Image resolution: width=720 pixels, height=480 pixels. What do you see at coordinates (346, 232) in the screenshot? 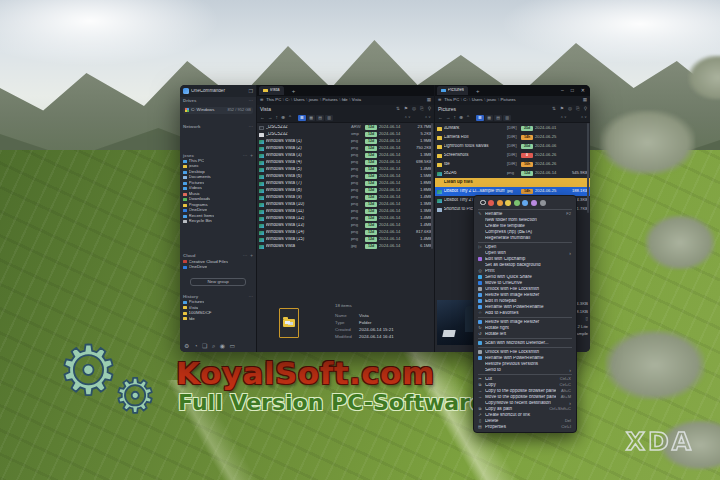
I see `file-row: Windows Vista (14)png12d2024-06-14817.6K…` at bounding box center [346, 232].